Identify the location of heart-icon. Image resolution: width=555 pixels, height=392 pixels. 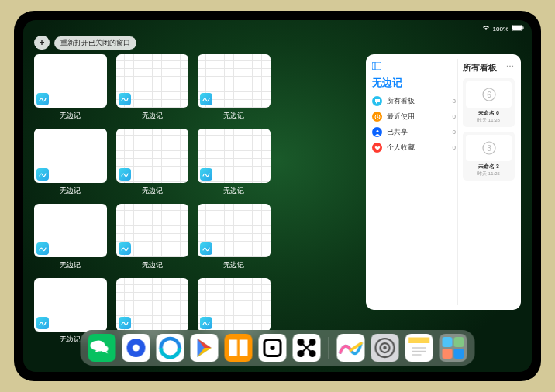
(377, 147).